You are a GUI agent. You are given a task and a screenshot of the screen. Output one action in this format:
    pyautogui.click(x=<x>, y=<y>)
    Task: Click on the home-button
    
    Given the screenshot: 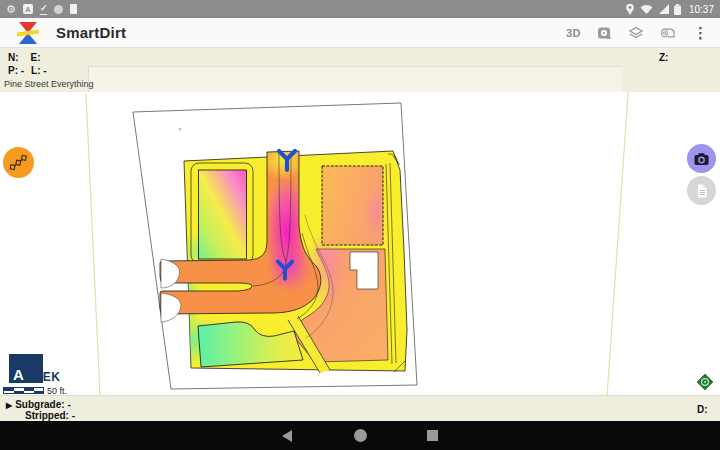 What is the action you would take?
    pyautogui.click(x=360, y=436)
    